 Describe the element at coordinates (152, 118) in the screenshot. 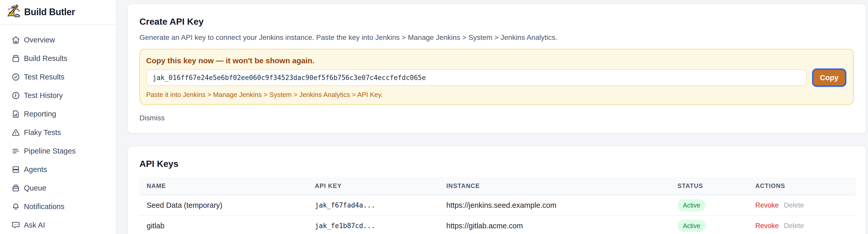

I see `dismiss-button: Dismiss` at that location.